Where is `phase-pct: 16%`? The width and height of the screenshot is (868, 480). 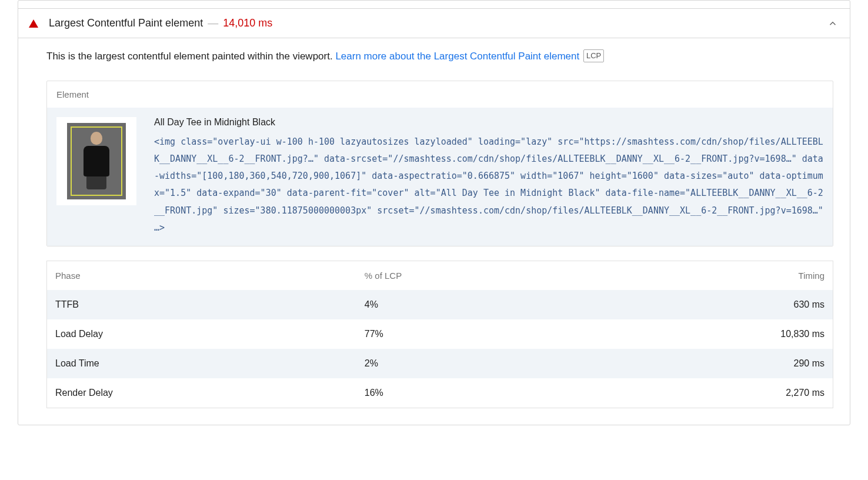
phase-pct: 16% is located at coordinates (468, 393).